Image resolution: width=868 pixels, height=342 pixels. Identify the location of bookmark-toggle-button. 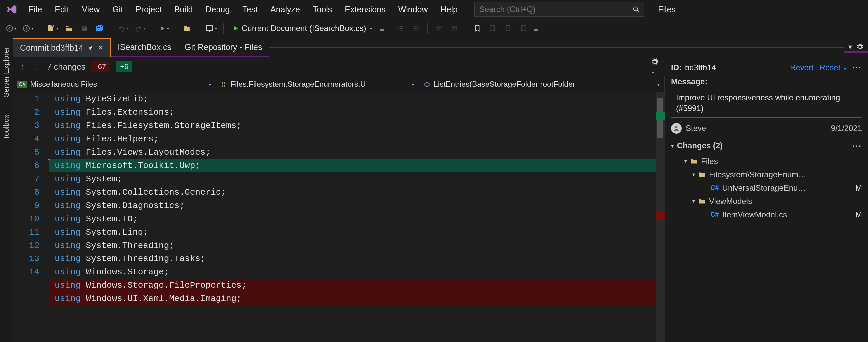
(477, 28).